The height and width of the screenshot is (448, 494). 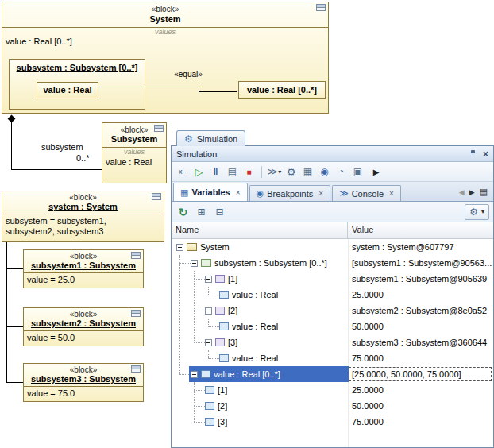 I want to click on close-icon: ×, so click(x=486, y=154).